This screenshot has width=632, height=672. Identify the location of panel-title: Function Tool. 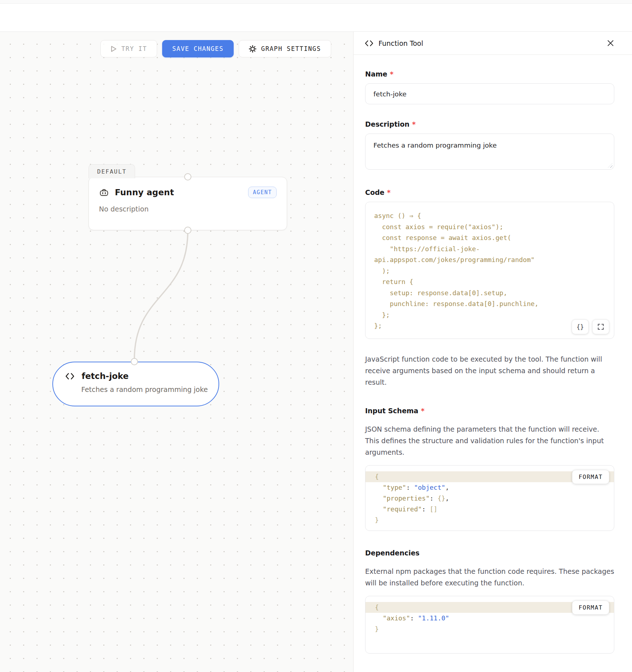
(401, 43).